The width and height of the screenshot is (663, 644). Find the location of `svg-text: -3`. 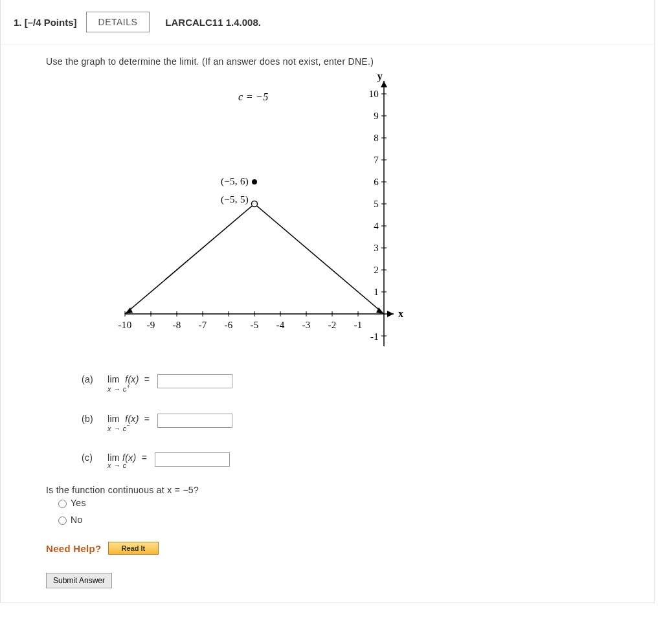

svg-text: -3 is located at coordinates (306, 325).